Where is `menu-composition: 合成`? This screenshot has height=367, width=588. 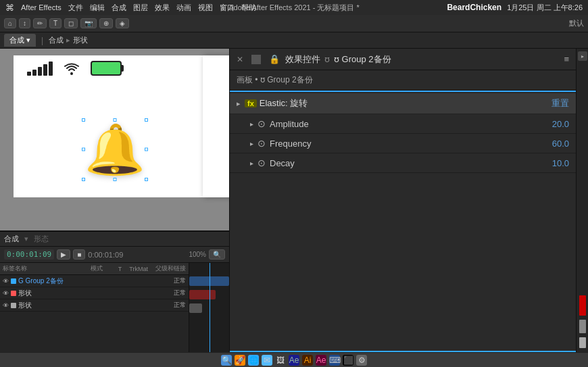 menu-composition: 合成 is located at coordinates (119, 8).